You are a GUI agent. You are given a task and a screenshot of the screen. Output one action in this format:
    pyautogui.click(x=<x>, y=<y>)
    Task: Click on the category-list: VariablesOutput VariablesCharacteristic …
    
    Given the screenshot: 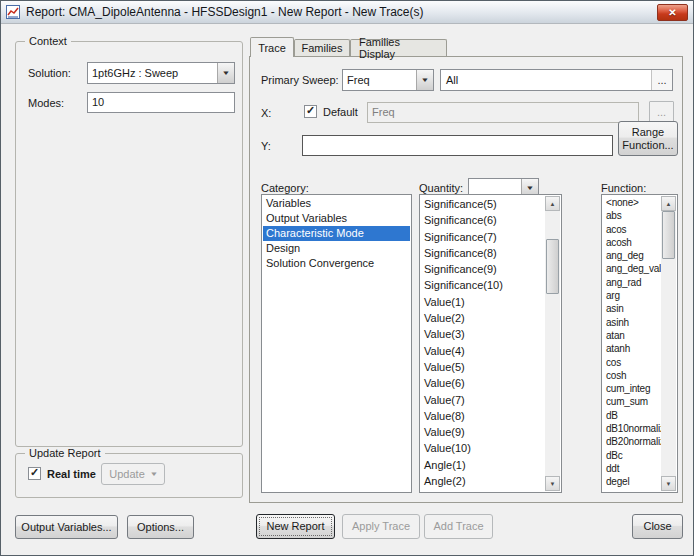 What is the action you would take?
    pyautogui.click(x=336, y=344)
    